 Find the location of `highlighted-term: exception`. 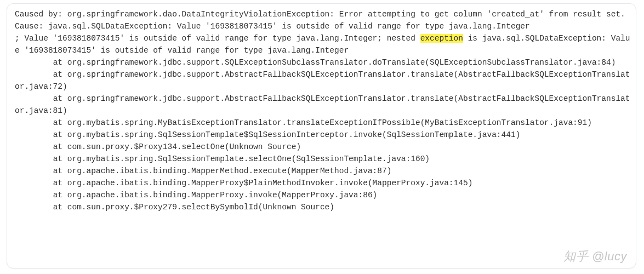

highlighted-term: exception is located at coordinates (442, 38).